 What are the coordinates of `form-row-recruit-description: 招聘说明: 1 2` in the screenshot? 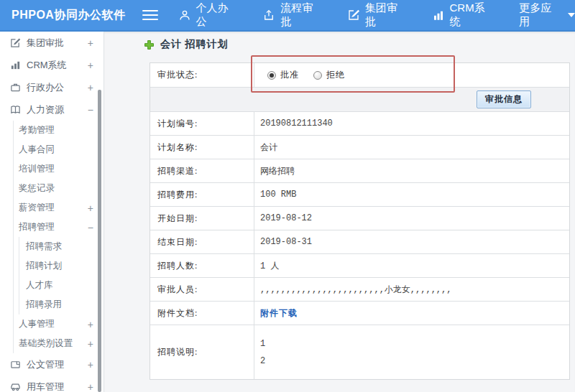 It's located at (359, 352).